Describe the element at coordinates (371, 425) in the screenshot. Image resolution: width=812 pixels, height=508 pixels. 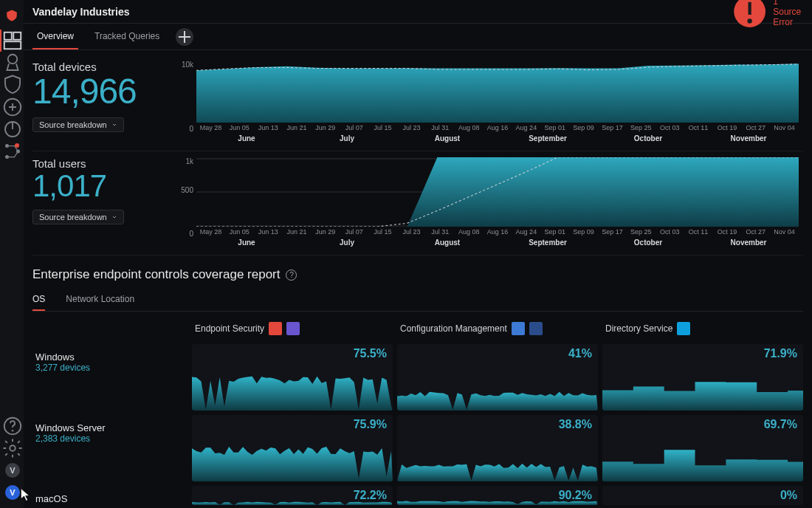
I see `coverage-percent: 75.9%` at that location.